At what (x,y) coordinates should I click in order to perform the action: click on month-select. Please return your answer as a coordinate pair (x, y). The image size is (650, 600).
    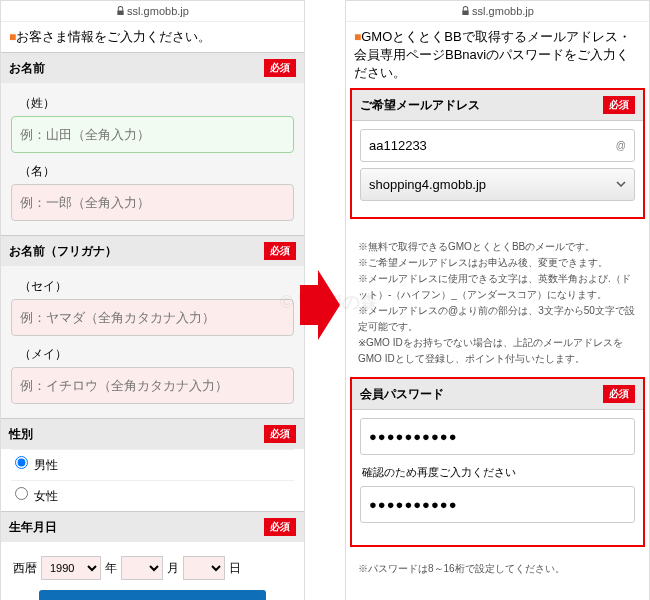
    Looking at the image, I should click on (142, 568).